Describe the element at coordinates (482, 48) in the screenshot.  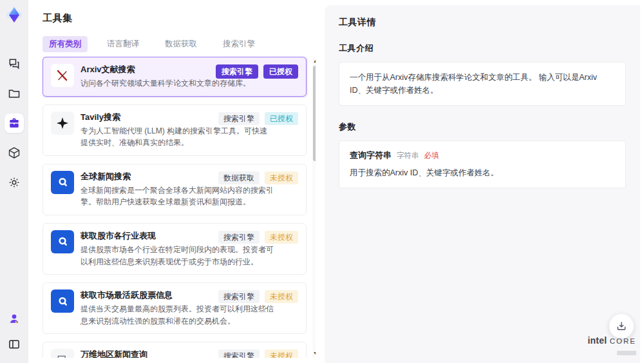
I see `intro-heading: 工具介绍` at that location.